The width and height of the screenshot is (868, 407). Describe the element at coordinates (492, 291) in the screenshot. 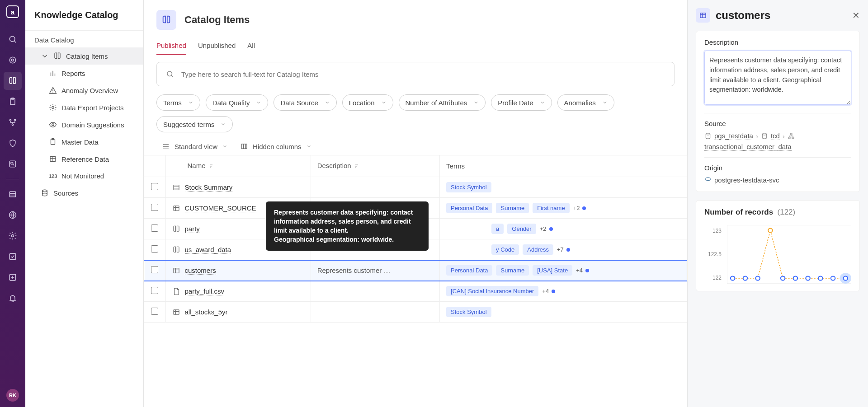

I see `term-tag: [CAN] Social Insurance Number` at that location.